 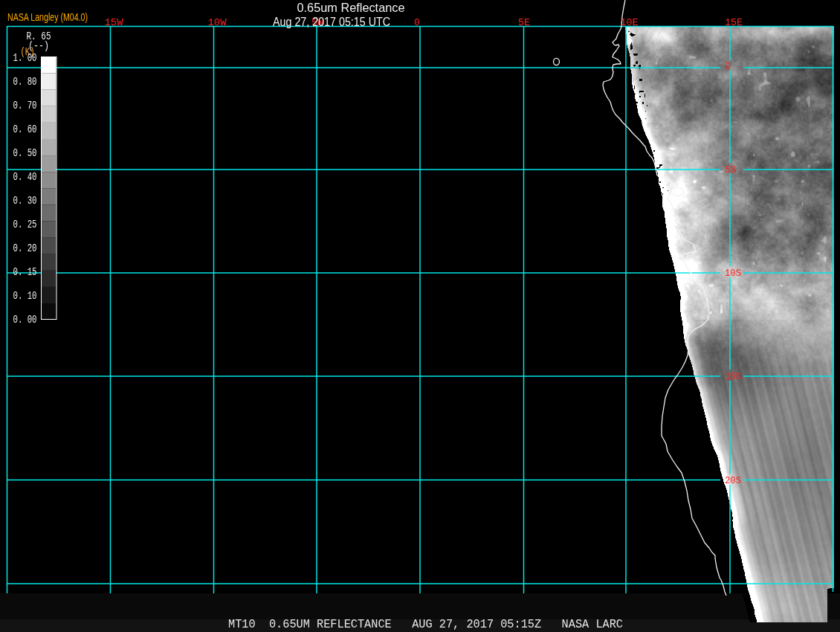 I want to click on svg-text: 0. 25, so click(x=25, y=225).